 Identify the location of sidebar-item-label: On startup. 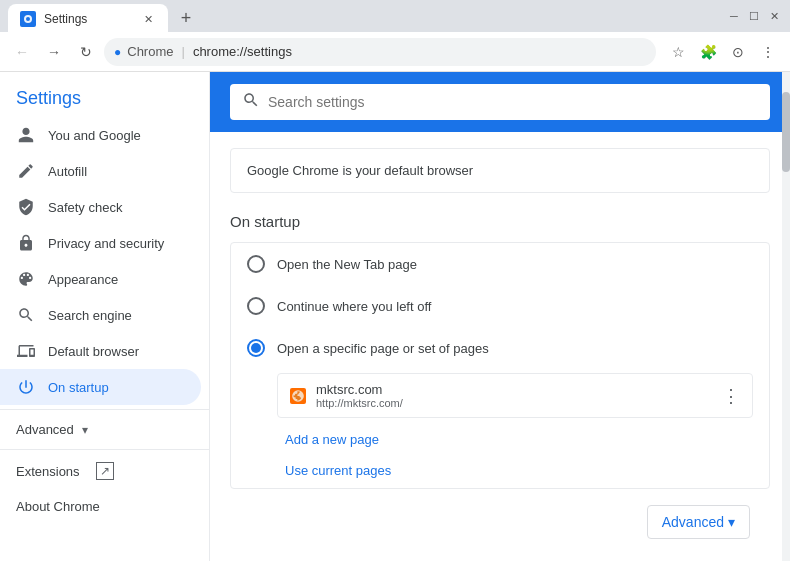
(78, 388).